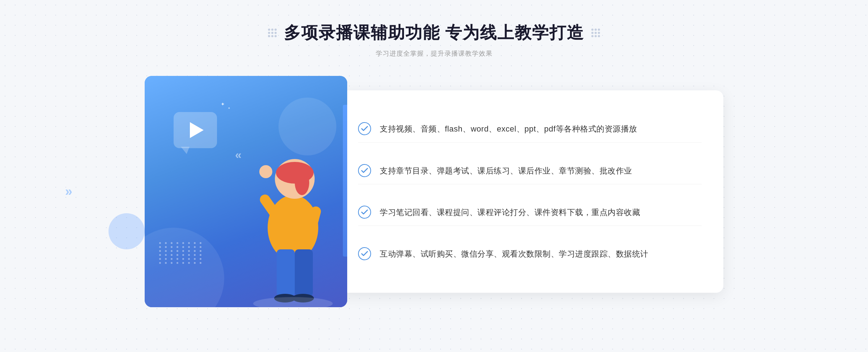 This screenshot has height=352, width=868. I want to click on feature-text-3: 学习笔记回看、课程提问、课程评论打分、课件资料下载，重点内容收藏, so click(510, 213).